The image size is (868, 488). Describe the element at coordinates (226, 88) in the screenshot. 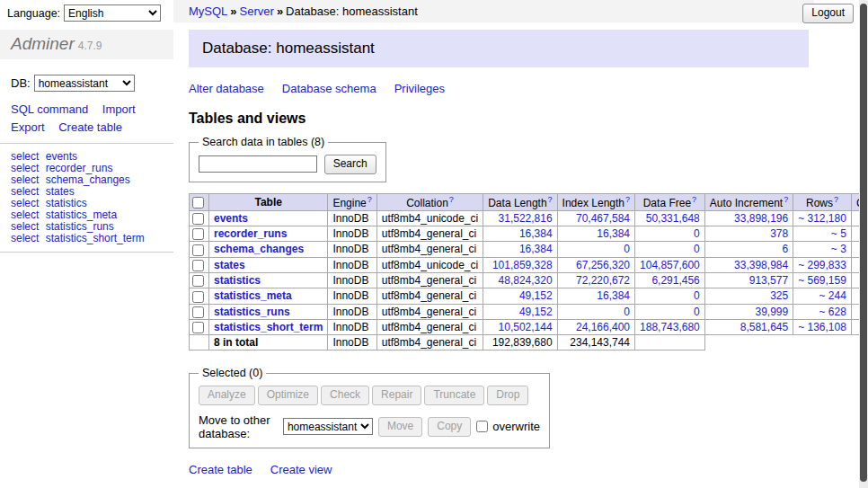

I see `alter-database-link: Alter database` at that location.